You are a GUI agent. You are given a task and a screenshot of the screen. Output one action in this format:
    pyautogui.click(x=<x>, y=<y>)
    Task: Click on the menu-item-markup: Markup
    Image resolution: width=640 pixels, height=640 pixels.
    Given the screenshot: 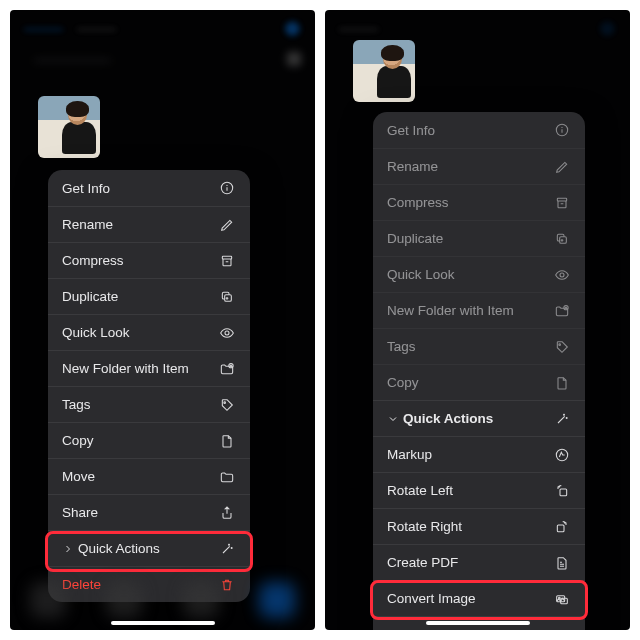 What is the action you would take?
    pyautogui.click(x=479, y=454)
    